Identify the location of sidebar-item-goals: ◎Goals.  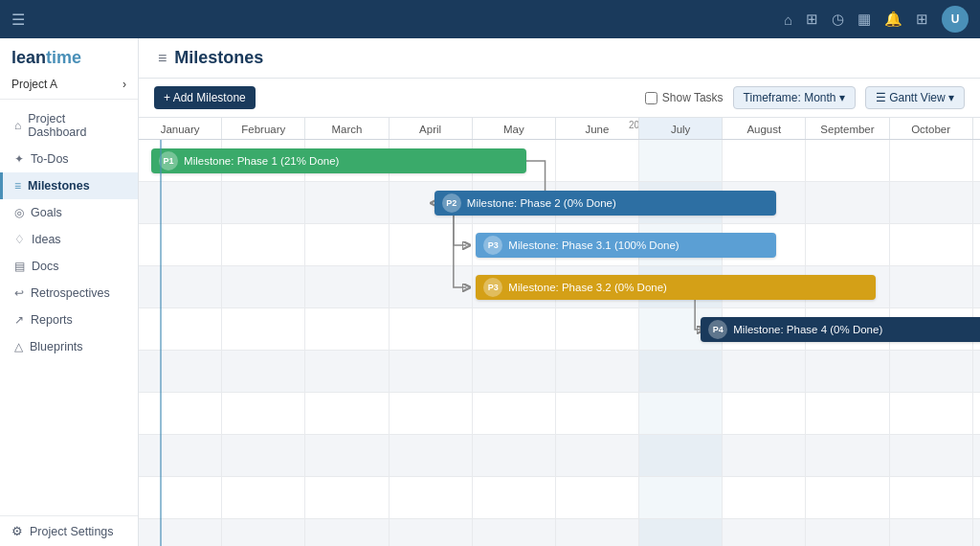
(69, 213).